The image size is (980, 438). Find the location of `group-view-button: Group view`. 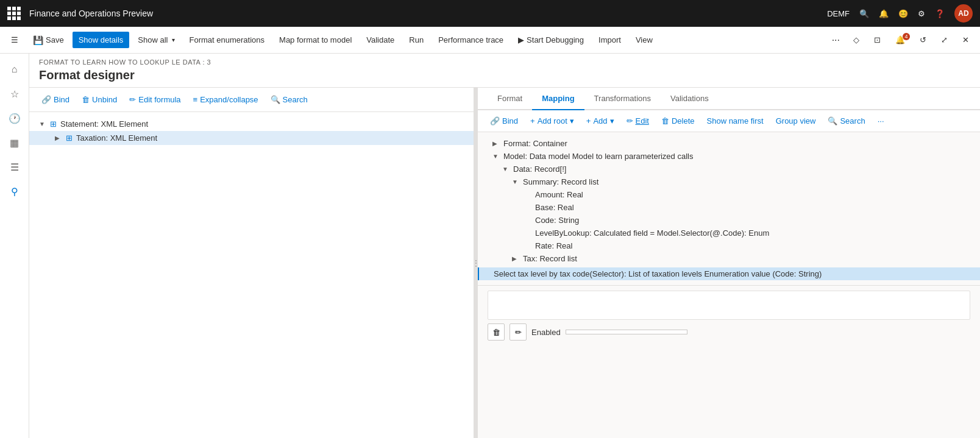

group-view-button: Group view is located at coordinates (796, 121).